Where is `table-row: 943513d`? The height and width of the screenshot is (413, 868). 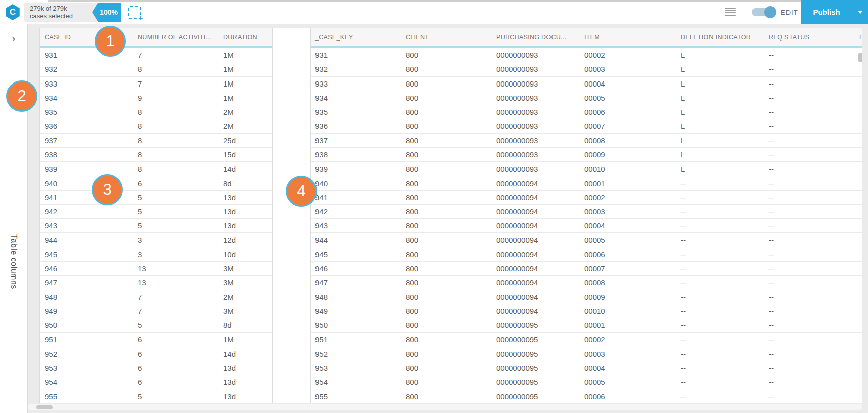
table-row: 943513d is located at coordinates (156, 226).